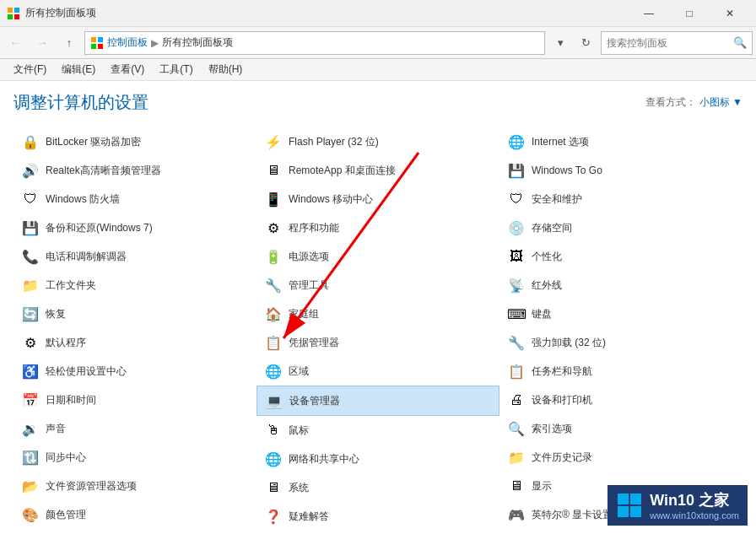 This screenshot has width=756, height=534. What do you see at coordinates (15, 43) in the screenshot?
I see `back-button: ←` at bounding box center [15, 43].